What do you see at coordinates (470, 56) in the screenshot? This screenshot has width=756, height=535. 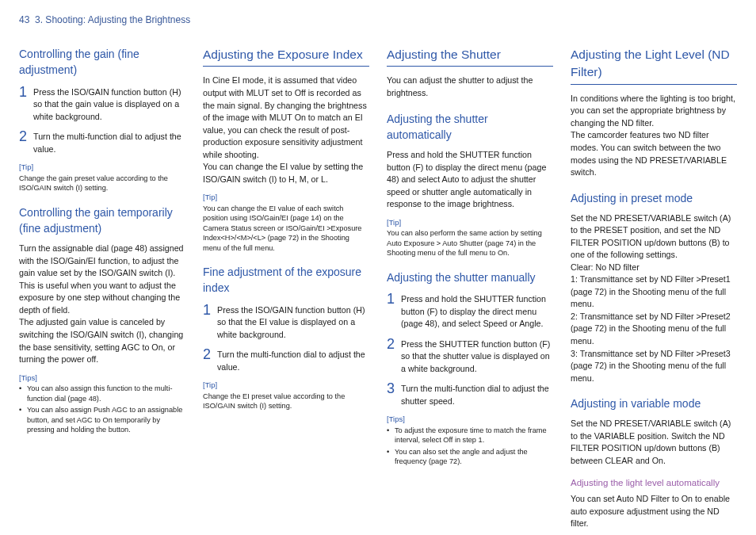 I see `heading-shutter: Adjusting the Shutter` at bounding box center [470, 56].